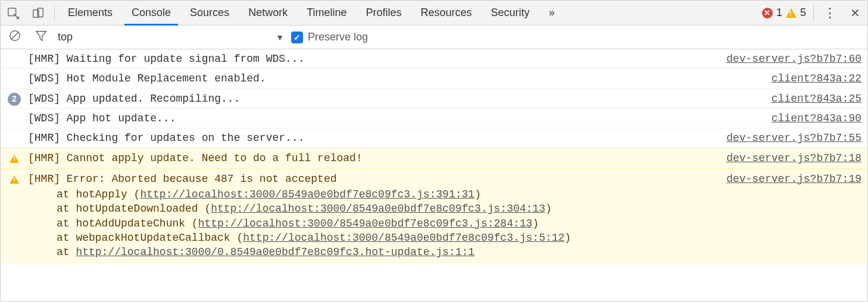 Image resolution: width=868 pixels, height=302 pixels. I want to click on tab-label: Timeline, so click(326, 13).